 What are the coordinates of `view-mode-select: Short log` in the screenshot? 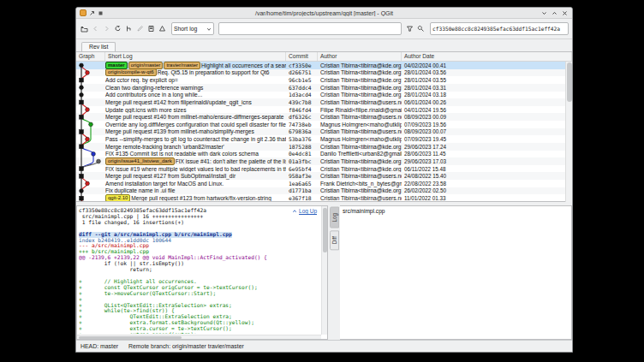 It's located at (193, 29).